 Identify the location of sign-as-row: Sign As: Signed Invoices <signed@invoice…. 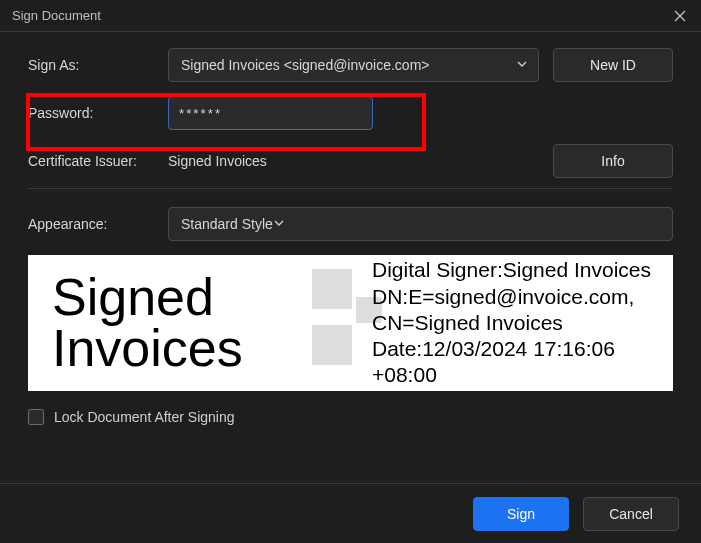
(350, 65).